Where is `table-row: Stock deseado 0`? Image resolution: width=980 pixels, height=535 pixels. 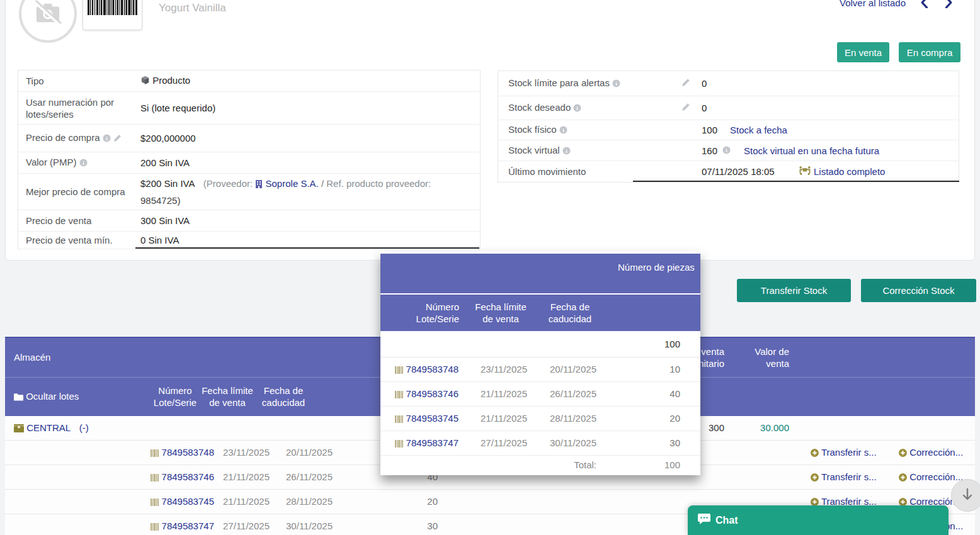
table-row: Stock deseado 0 is located at coordinates (728, 108).